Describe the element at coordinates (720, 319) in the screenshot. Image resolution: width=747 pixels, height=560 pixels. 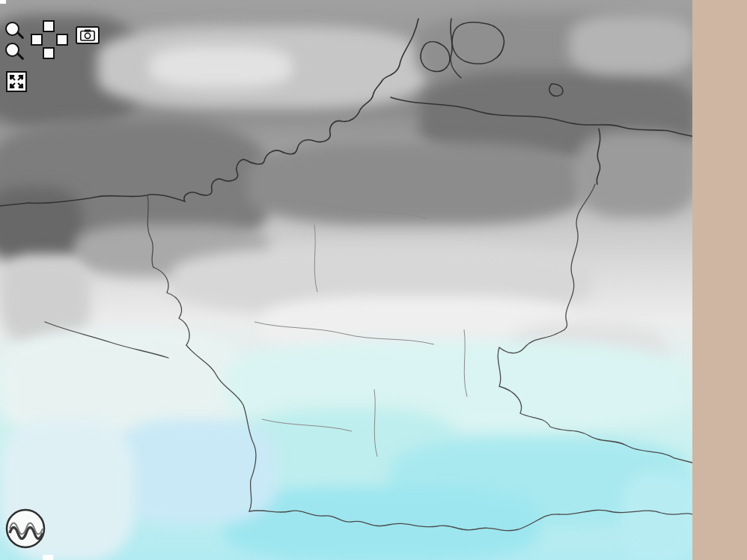
I see `cloud-cover-scale` at that location.